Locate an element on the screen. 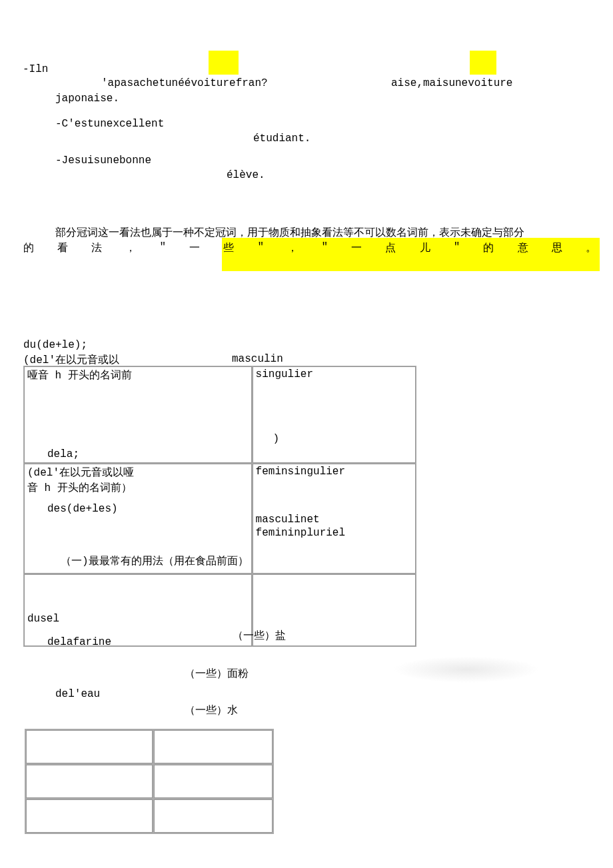  text-iln: -Iln is located at coordinates (35, 69).